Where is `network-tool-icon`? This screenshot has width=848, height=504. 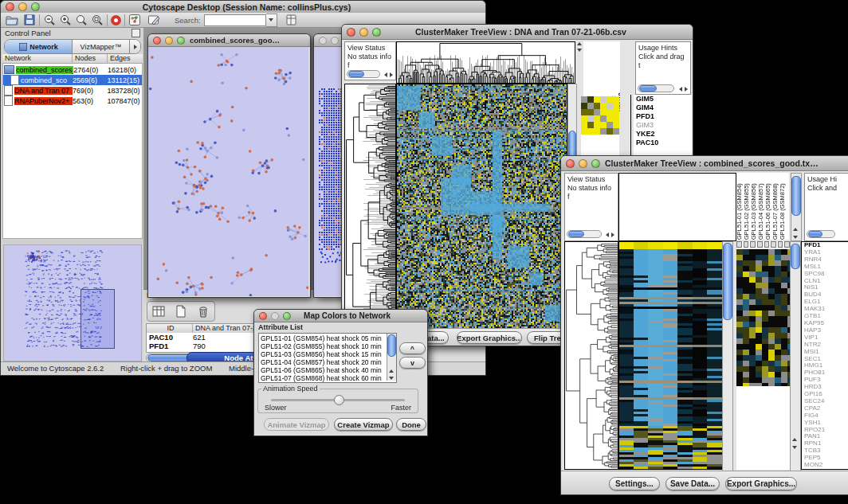
network-tool-icon is located at coordinates (135, 20).